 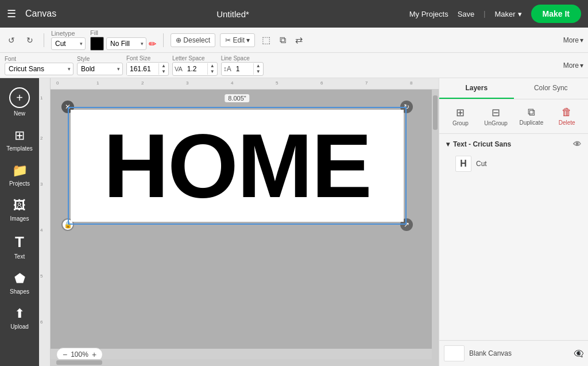 What do you see at coordinates (20, 246) in the screenshot?
I see `sidebar-item-text: T Text` at bounding box center [20, 246].